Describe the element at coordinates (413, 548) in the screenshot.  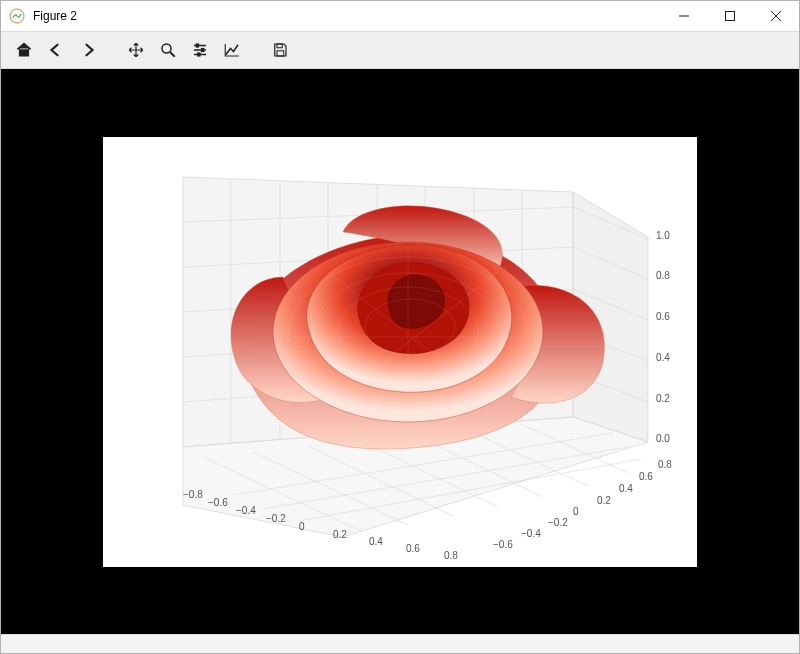
I see `x-tick: 0.6` at that location.